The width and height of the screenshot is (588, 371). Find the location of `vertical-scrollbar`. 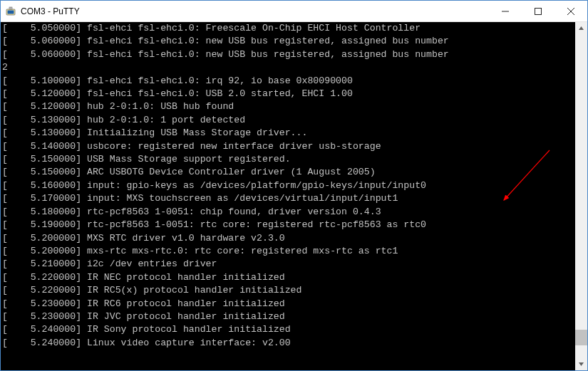

vertical-scrollbar is located at coordinates (582, 197).